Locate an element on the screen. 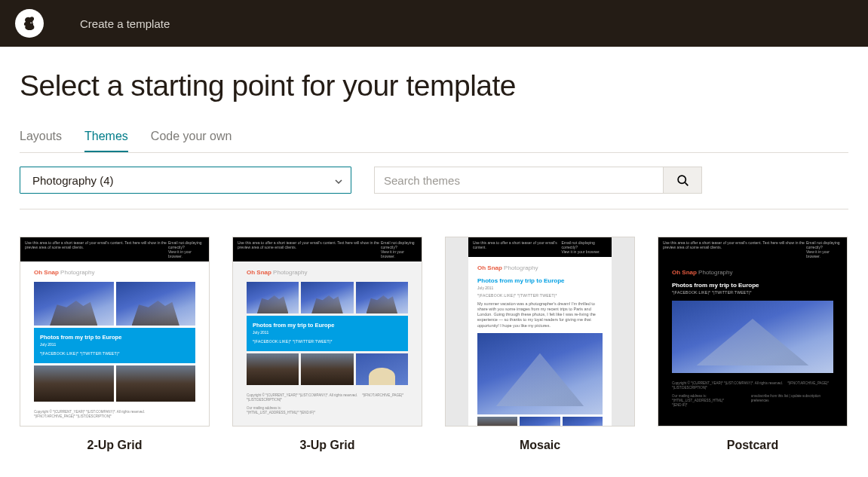 This screenshot has height=477, width=868. theme-label: Mosaic is located at coordinates (540, 445).